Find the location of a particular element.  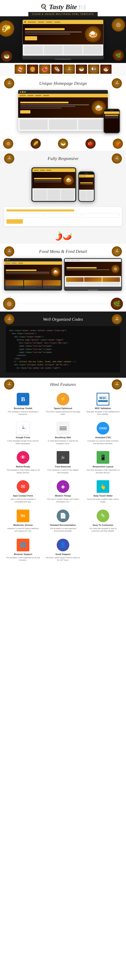

homepage-food-right: 🍲 is located at coordinates (117, 83).